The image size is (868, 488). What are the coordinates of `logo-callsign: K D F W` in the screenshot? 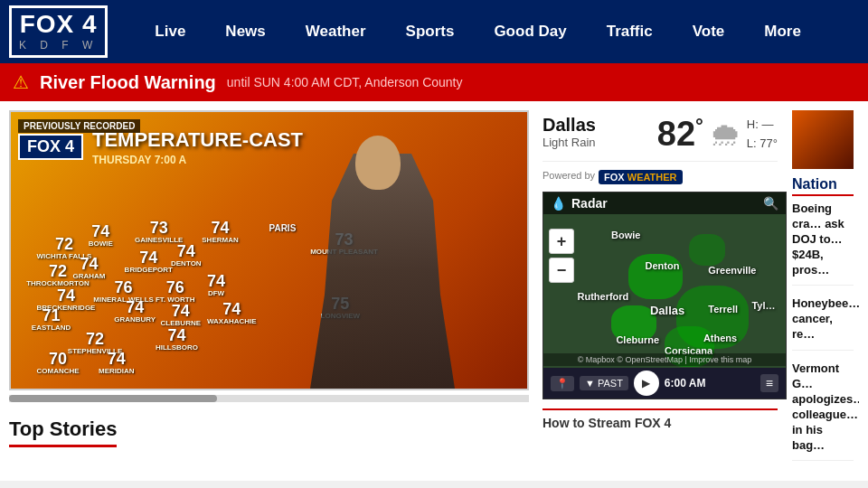 It's located at (58, 45).